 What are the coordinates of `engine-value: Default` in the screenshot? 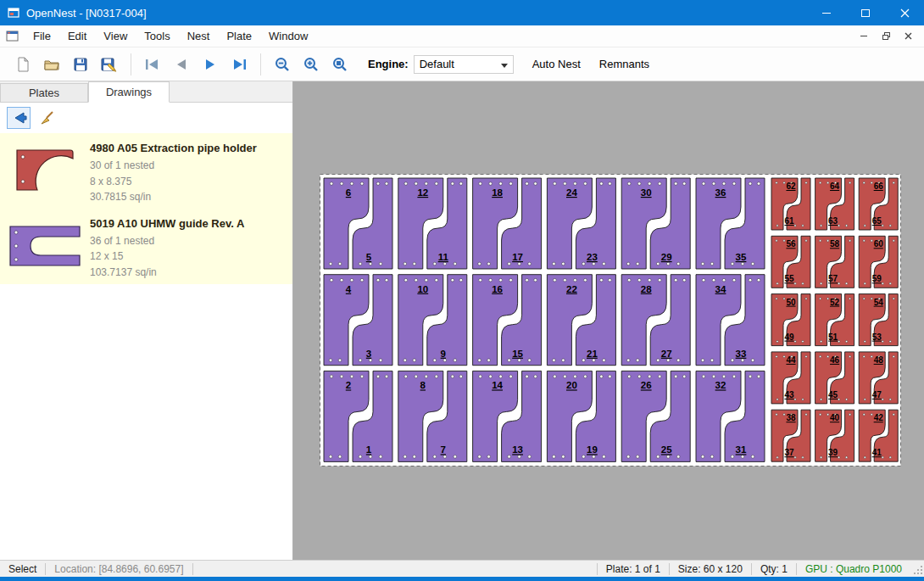 It's located at (437, 64).